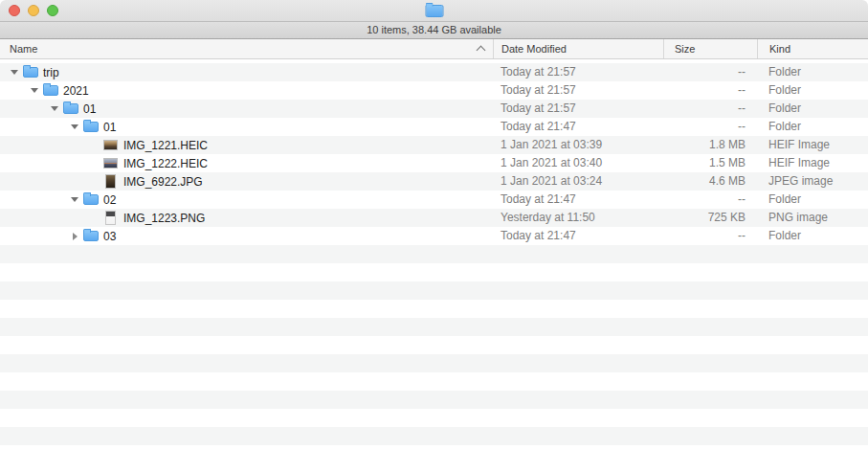 The image size is (868, 450). Describe the element at coordinates (247, 90) in the screenshot. I see `name-cell: 2021` at that location.